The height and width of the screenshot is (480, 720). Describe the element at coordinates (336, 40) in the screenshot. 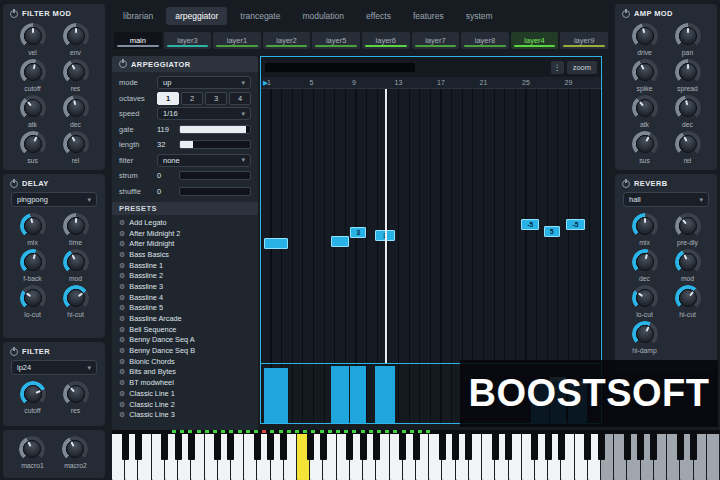

I see `layer-tab-layer5: layer5` at that location.